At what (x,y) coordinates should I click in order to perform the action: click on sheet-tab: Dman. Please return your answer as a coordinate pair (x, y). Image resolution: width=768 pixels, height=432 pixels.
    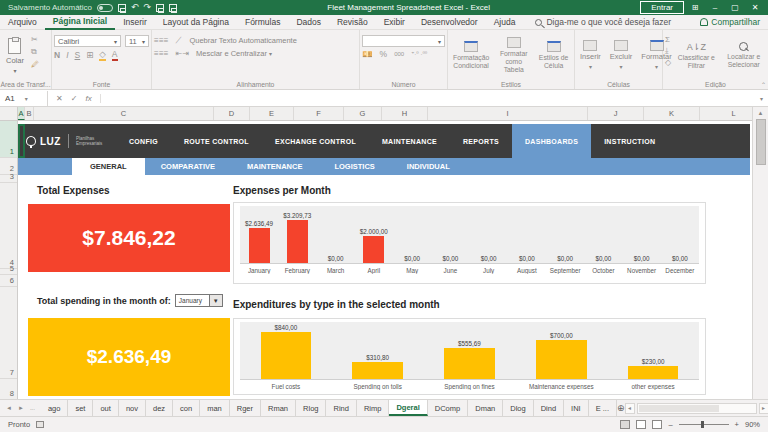
    Looking at the image, I should click on (486, 408).